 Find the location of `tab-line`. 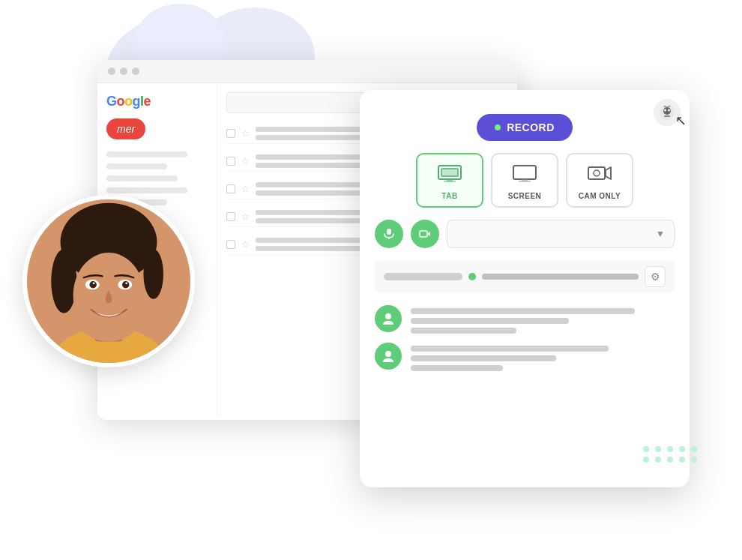

tab-line is located at coordinates (561, 277).